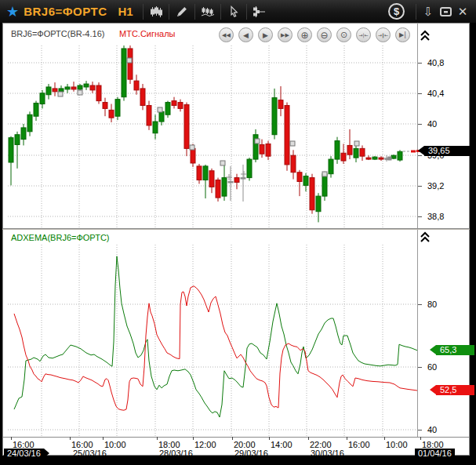 Image resolution: width=476 pixels, height=465 pixels. What do you see at coordinates (343, 35) in the screenshot?
I see `zoom-area-button: ⊙` at bounding box center [343, 35].